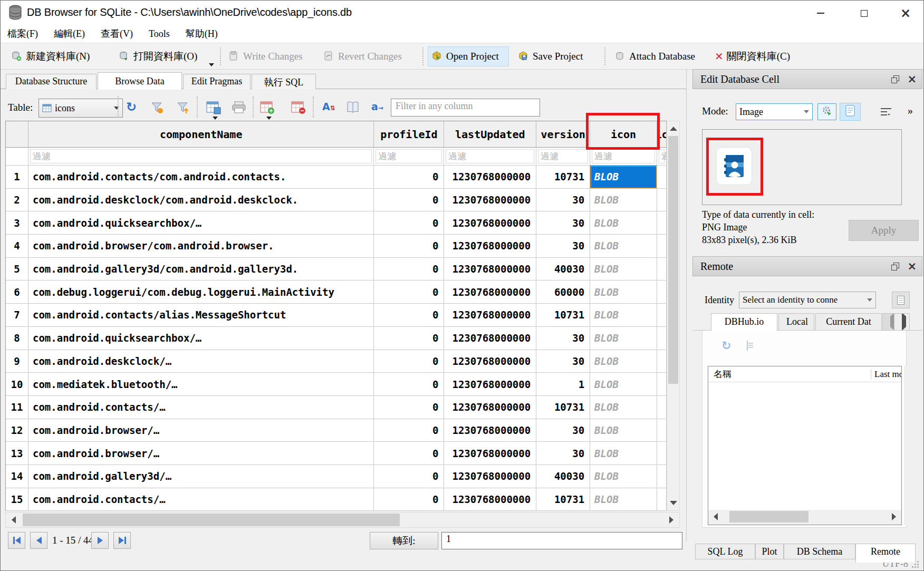 This screenshot has width=924, height=571. What do you see at coordinates (864, 13) in the screenshot?
I see `maximize-button` at bounding box center [864, 13].